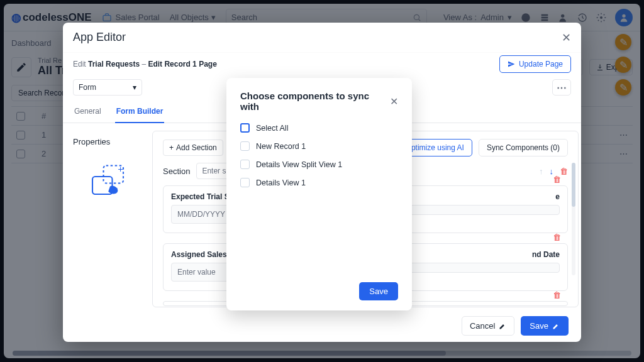 The height and width of the screenshot is (362, 644). I want to click on sync-select-all: Select All, so click(319, 128).